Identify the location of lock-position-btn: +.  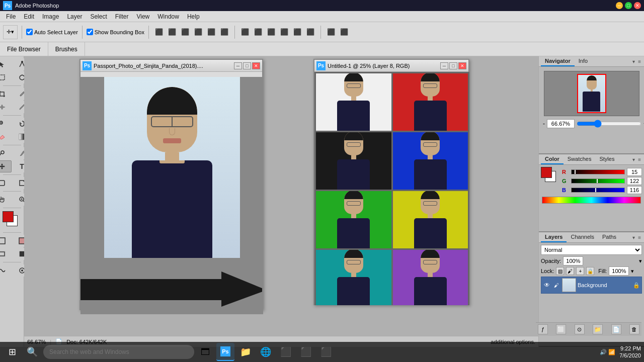
(580, 271).